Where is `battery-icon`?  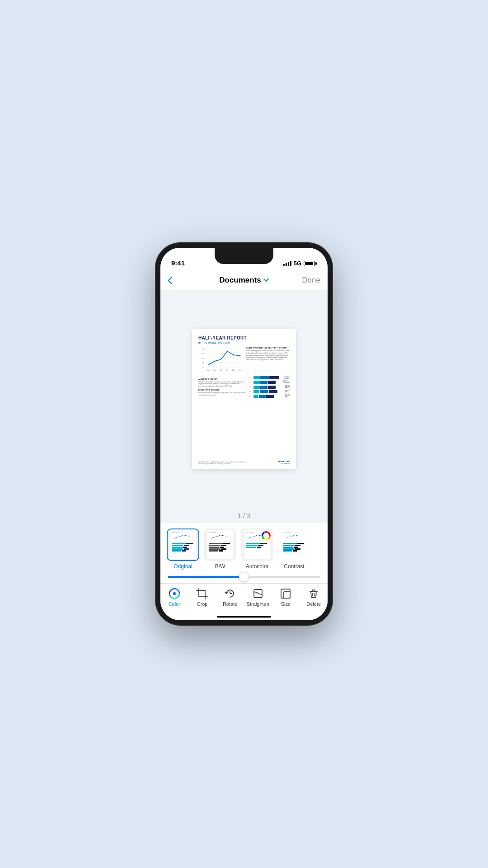
battery-icon is located at coordinates (310, 264).